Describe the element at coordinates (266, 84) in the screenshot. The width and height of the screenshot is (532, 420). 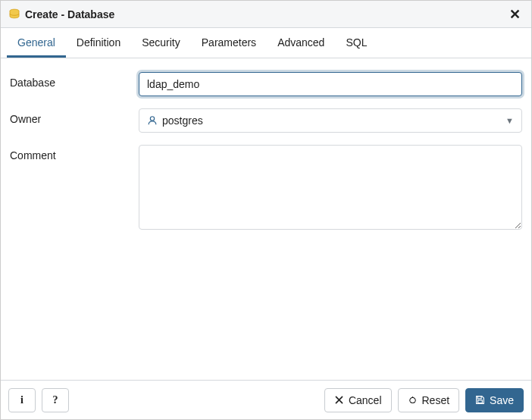
I see `row-database: Database` at that location.